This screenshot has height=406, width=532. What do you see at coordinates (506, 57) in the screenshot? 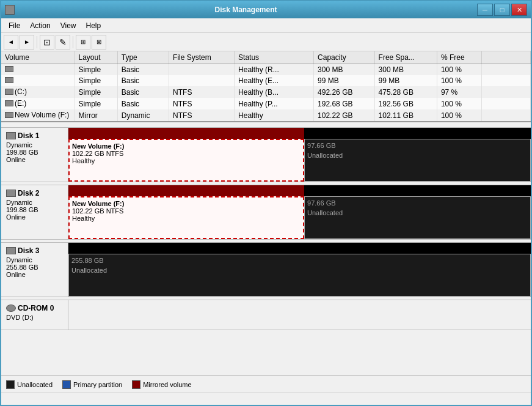
I see `col-extra` at bounding box center [506, 57].